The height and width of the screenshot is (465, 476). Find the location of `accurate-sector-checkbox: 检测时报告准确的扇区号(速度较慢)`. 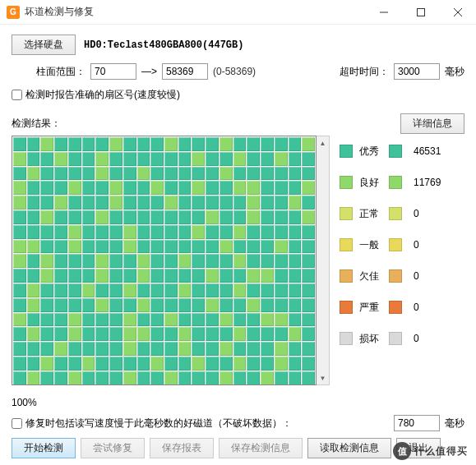

accurate-sector-checkbox: 检测时报告准确的扇区号(速度较慢) is located at coordinates (95, 95).